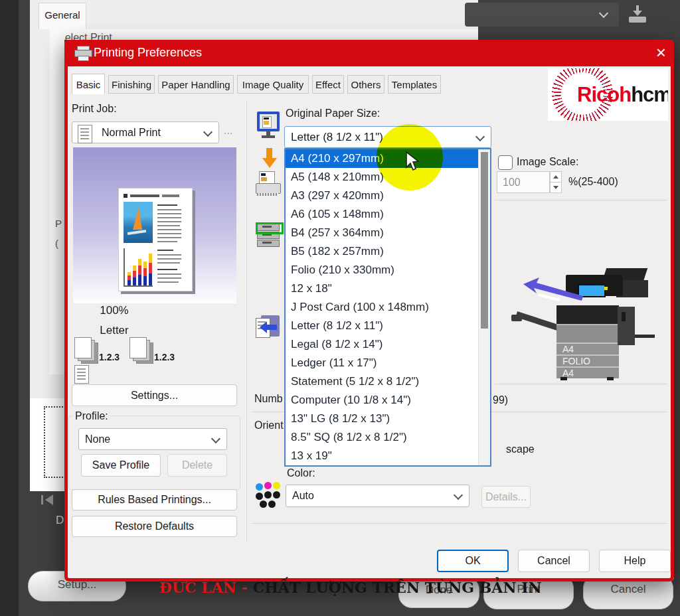 This screenshot has height=616, width=680. What do you see at coordinates (196, 84) in the screenshot?
I see `tab-paper-handling: Paper Handling` at bounding box center [196, 84].